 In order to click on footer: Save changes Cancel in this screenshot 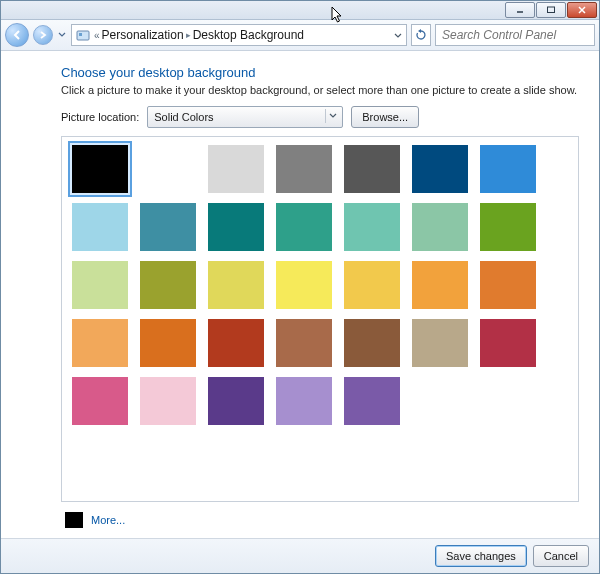, I will do `click(300, 556)`.